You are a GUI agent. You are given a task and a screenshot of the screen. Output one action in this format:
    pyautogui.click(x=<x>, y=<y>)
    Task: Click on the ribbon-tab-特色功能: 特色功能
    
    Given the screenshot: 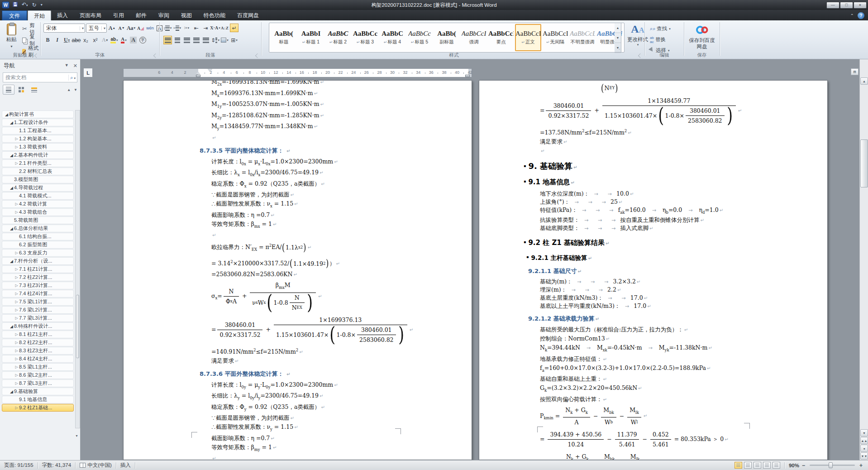 What is the action you would take?
    pyautogui.click(x=215, y=15)
    